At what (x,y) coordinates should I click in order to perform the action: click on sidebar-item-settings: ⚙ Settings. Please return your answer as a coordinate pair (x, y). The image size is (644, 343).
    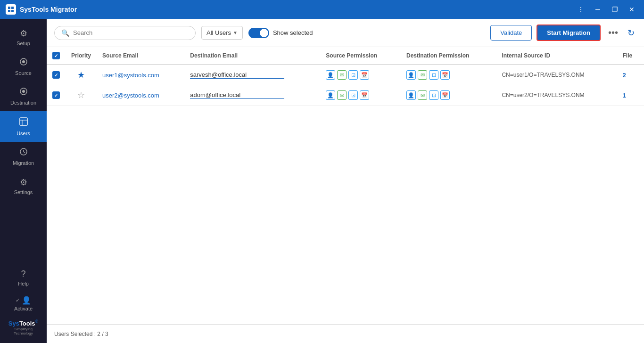
    Looking at the image, I should click on (24, 186).